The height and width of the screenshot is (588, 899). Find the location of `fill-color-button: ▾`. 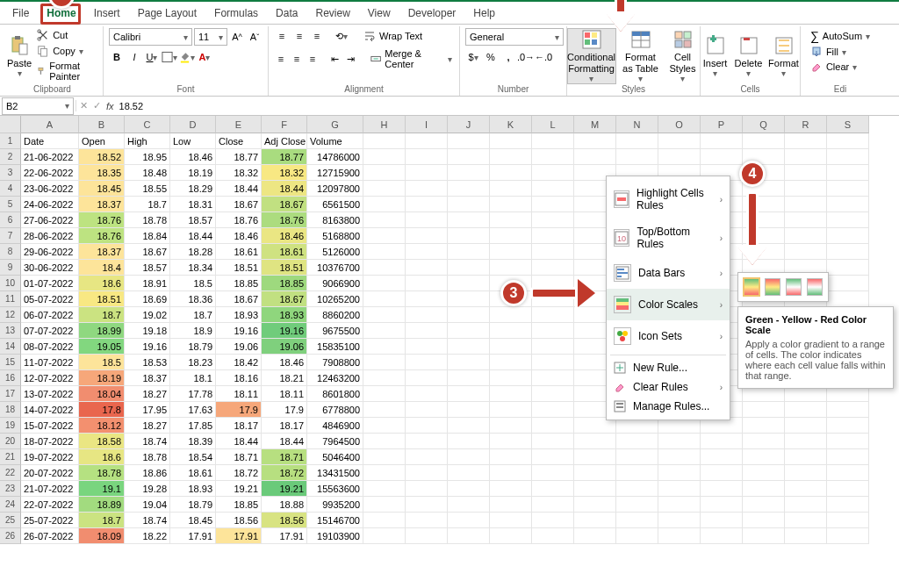

fill-color-button: ▾ is located at coordinates (187, 57).